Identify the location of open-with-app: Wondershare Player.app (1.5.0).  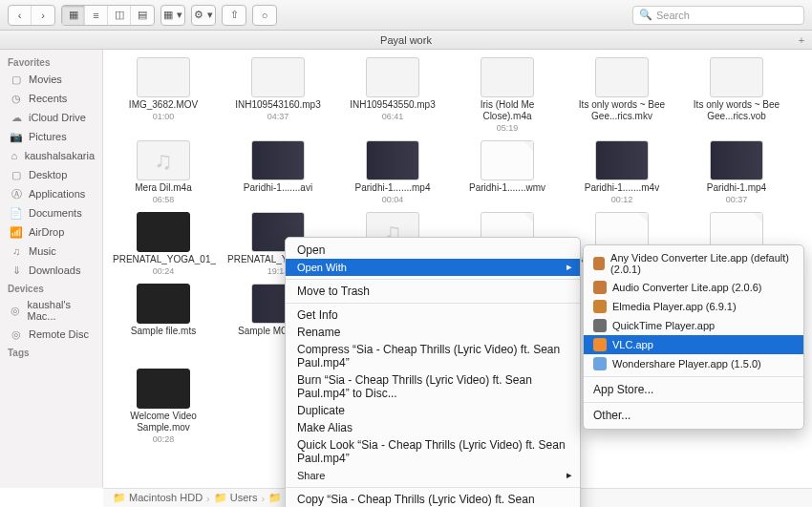
(694, 364).